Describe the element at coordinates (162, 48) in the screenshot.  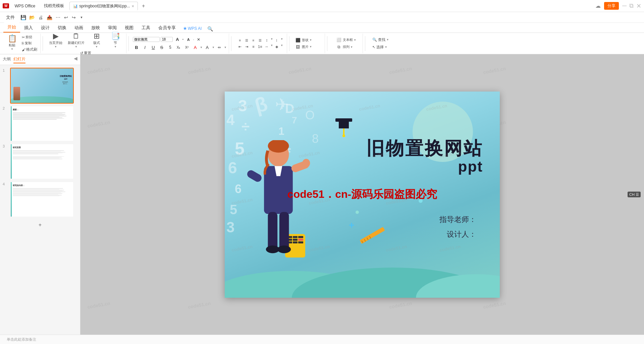
I see `strikethrough-btn: S` at that location.